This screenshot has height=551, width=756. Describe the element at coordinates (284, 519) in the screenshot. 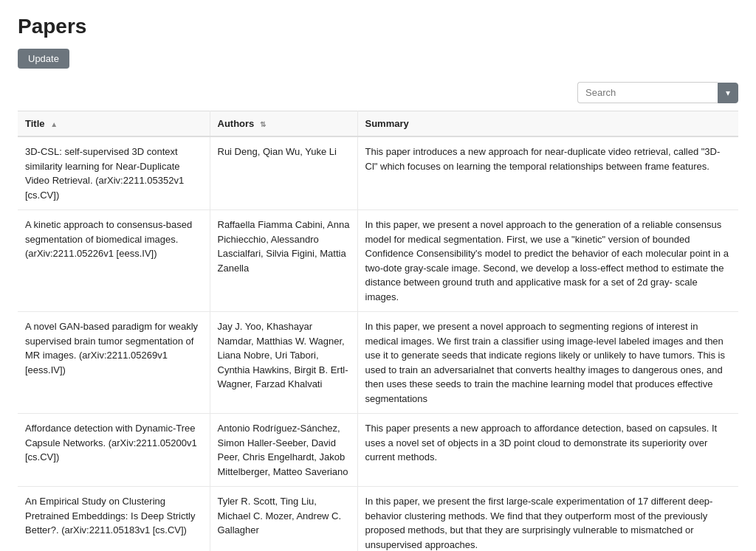

I see `cell-authors: Tyler R. Scott, Ting Liu, Michael C. Moz…` at that location.